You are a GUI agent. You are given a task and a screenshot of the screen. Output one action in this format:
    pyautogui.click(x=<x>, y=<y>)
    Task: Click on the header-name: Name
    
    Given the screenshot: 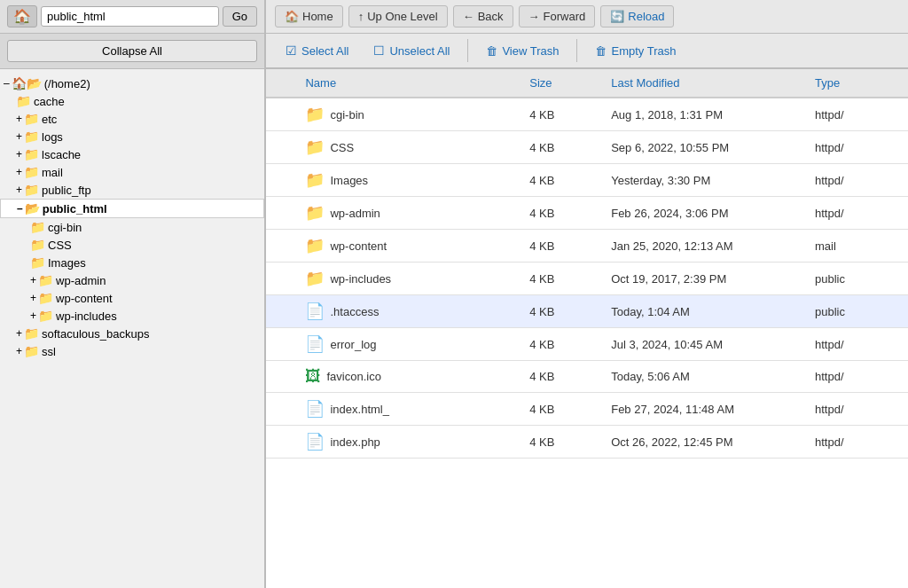 What is the action you would take?
    pyautogui.click(x=408, y=83)
    